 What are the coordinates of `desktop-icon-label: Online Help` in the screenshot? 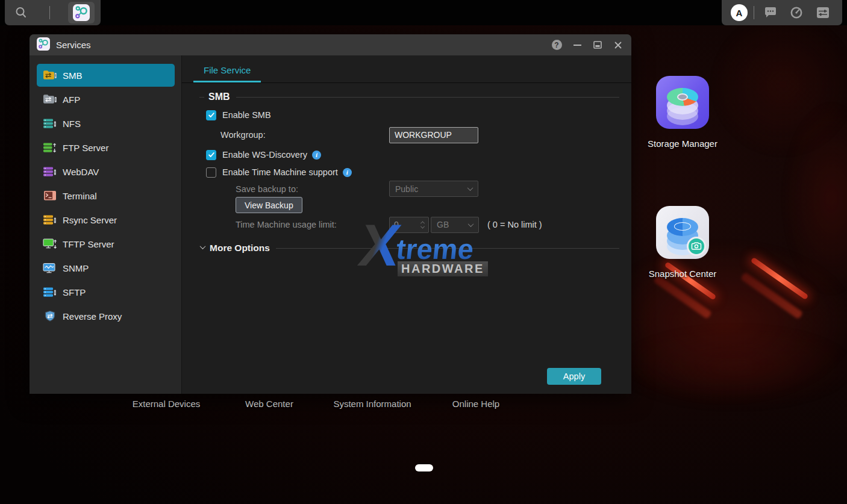 It's located at (476, 403).